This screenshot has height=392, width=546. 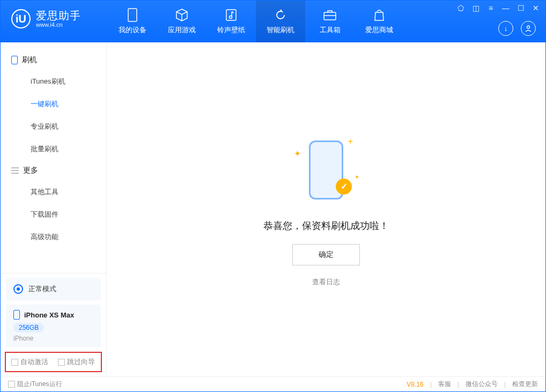 What do you see at coordinates (528, 28) in the screenshot?
I see `user-icon` at bounding box center [528, 28].